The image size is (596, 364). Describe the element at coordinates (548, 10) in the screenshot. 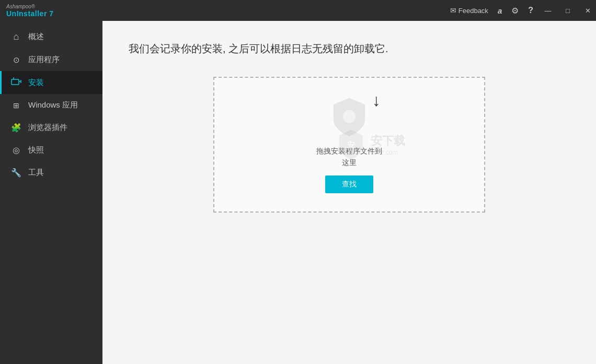

I see `minimize-icon: —` at that location.